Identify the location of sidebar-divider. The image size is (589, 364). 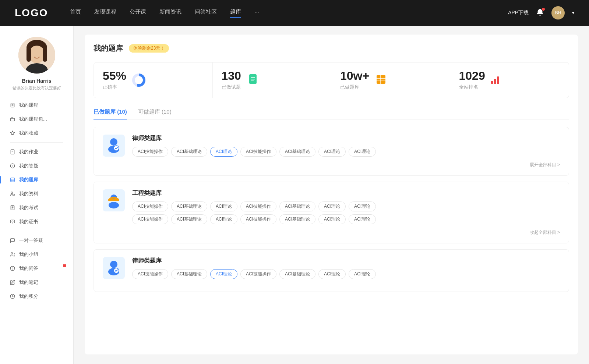
(37, 143).